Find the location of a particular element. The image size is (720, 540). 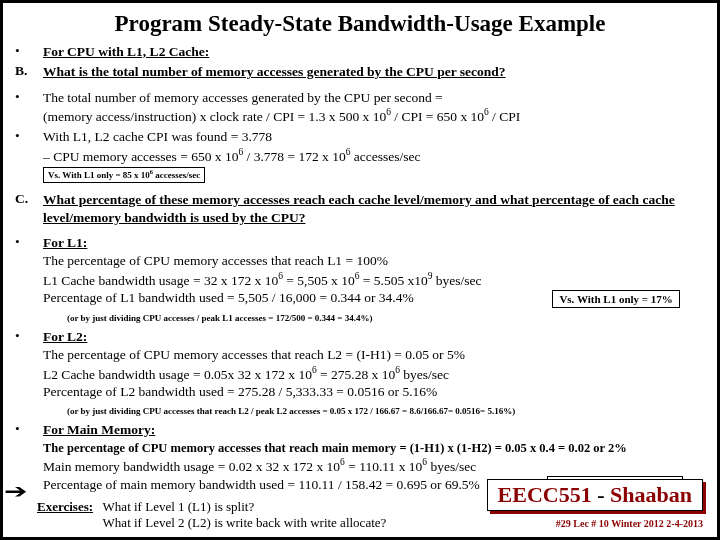

calc-l1: The total number of memory accesses gene… is located at coordinates (243, 98).